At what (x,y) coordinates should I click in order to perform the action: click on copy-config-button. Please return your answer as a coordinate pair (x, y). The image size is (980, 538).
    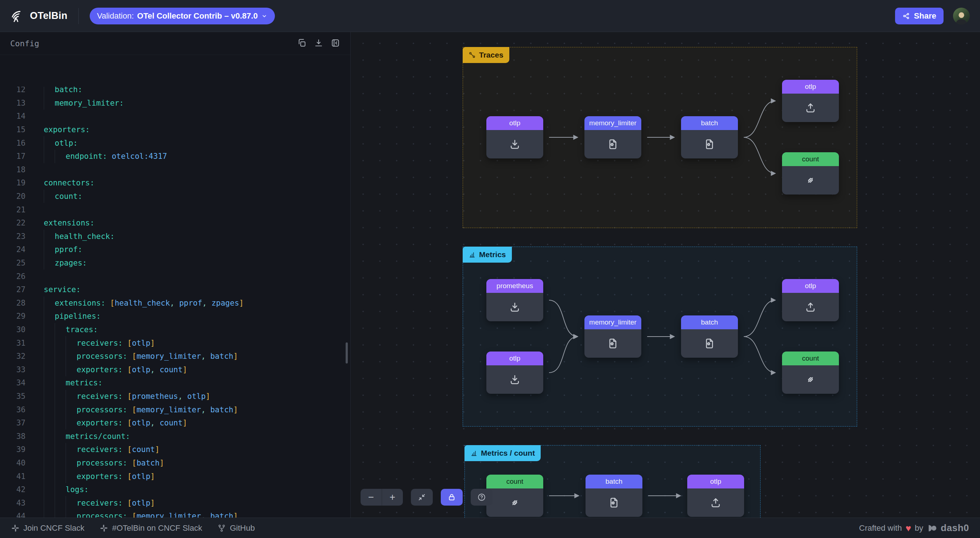
    Looking at the image, I should click on (302, 43).